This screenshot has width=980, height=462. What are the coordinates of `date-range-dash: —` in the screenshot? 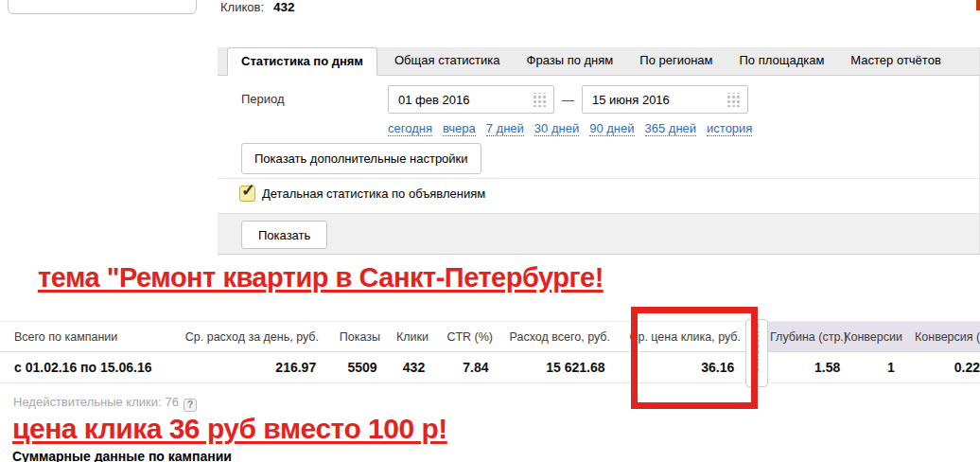 It's located at (568, 100).